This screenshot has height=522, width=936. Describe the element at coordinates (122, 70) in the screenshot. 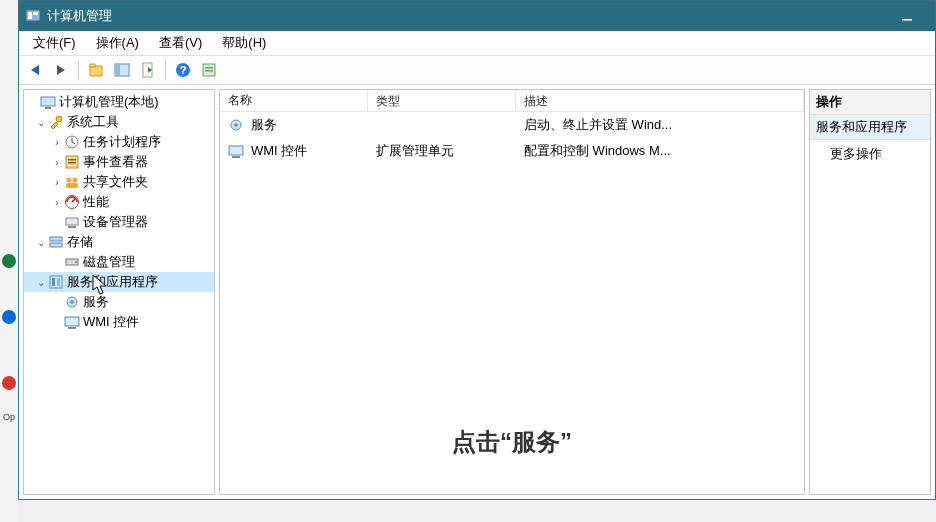

I see `show-hide-tree-button` at that location.